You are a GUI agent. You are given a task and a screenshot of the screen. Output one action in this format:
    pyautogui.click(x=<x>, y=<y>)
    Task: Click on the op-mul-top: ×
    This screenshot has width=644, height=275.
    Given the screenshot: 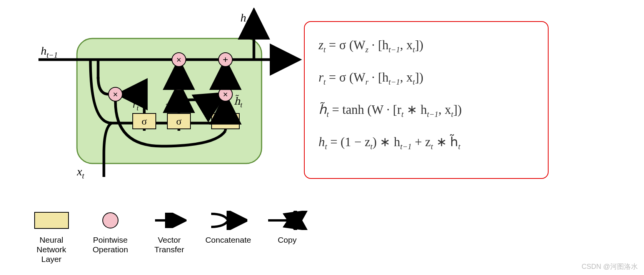 What is the action you would take?
    pyautogui.click(x=179, y=60)
    